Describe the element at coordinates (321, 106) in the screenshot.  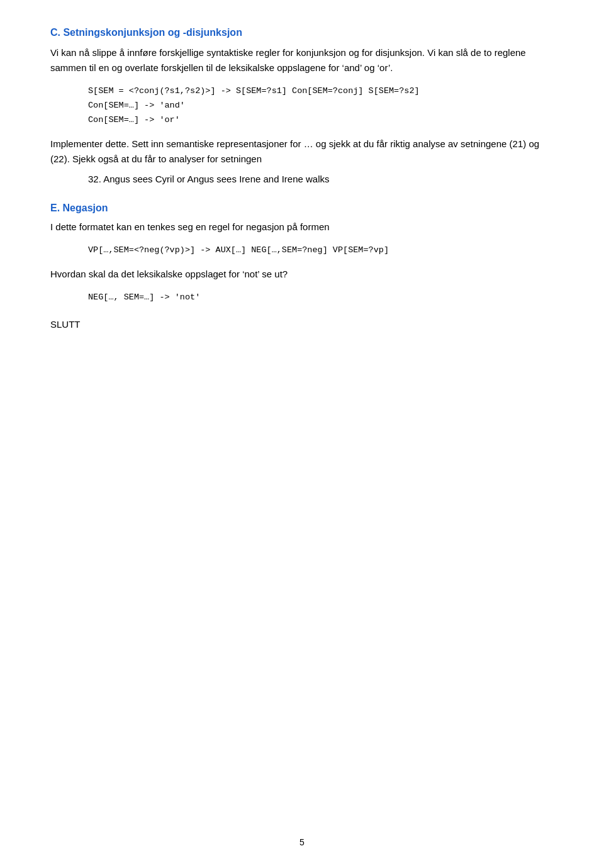
I see `section-c-code1: S[SEM = <?conj(?s1,?s2)>] -> S[SEM=?s1] …` at that location.